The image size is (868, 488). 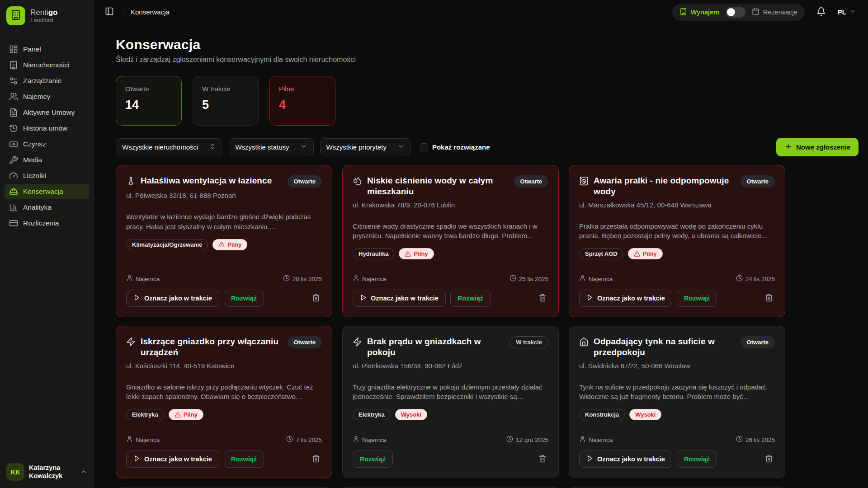 I want to click on sidebar-item-zarządzanie: Zarządzanie, so click(x=47, y=81).